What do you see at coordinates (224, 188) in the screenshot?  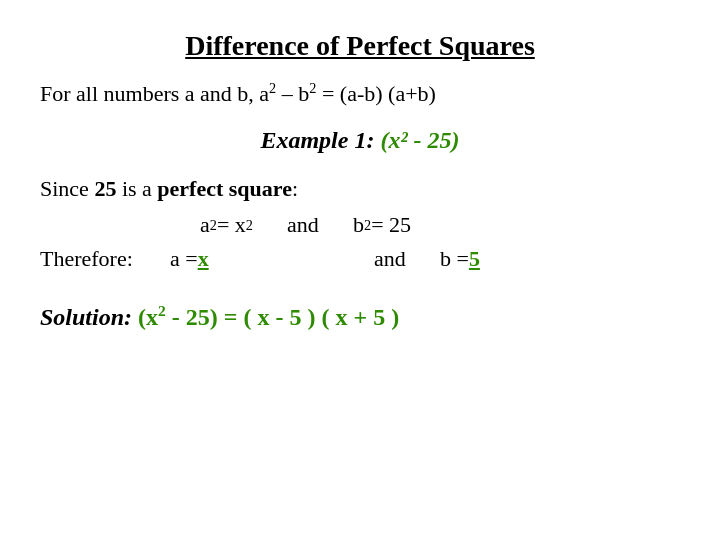 I see `since-bold-phrase: perfect square` at bounding box center [224, 188].